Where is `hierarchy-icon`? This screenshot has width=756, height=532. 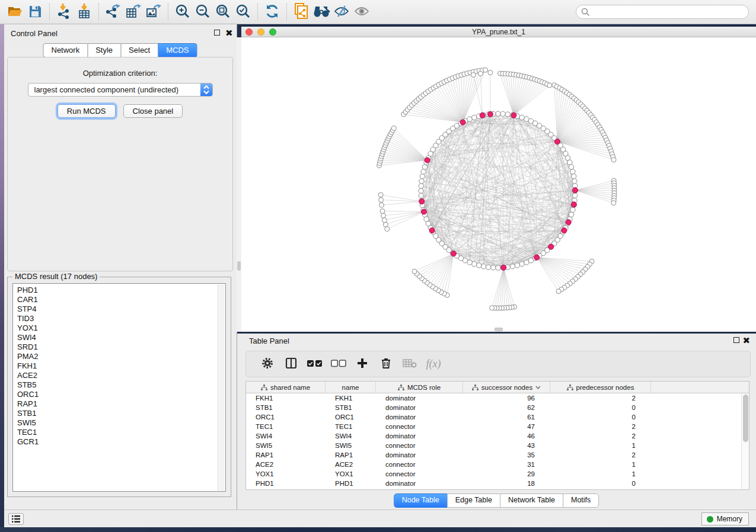
hierarchy-icon is located at coordinates (401, 387).